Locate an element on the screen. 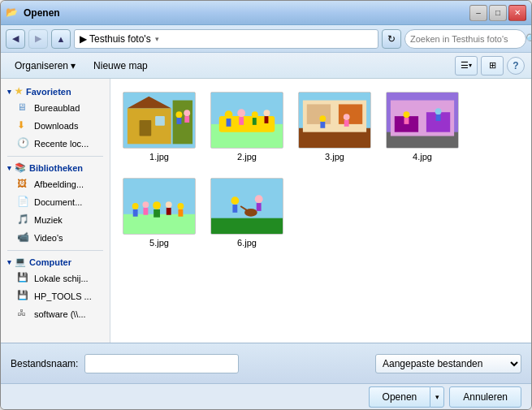 The height and width of the screenshot is (410, 532). sidebar-item-label: Downloads is located at coordinates (56, 126).